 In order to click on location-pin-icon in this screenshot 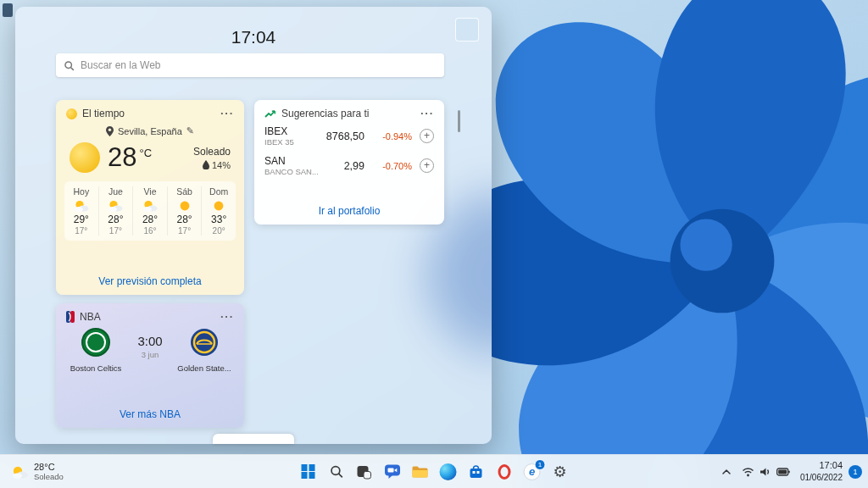, I will do `click(110, 131)`.